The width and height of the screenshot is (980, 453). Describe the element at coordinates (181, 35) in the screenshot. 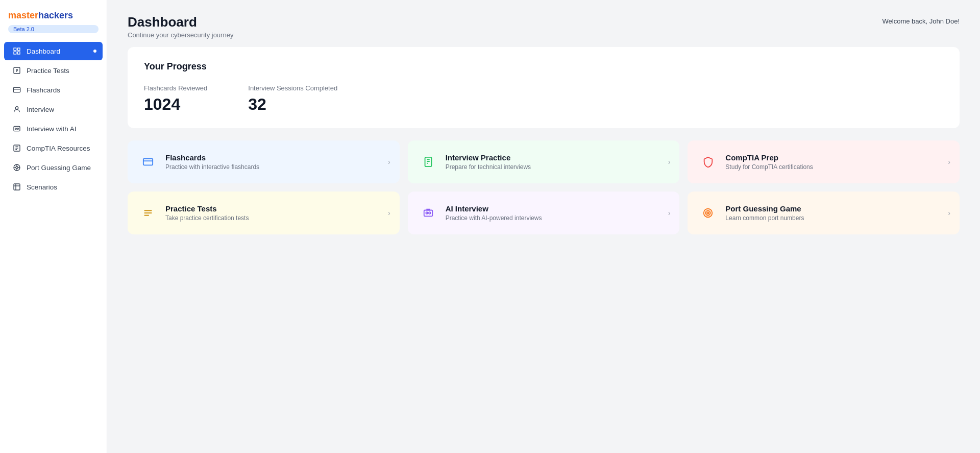

I see `page-subtitle: Continue your cybersecurity journey` at that location.